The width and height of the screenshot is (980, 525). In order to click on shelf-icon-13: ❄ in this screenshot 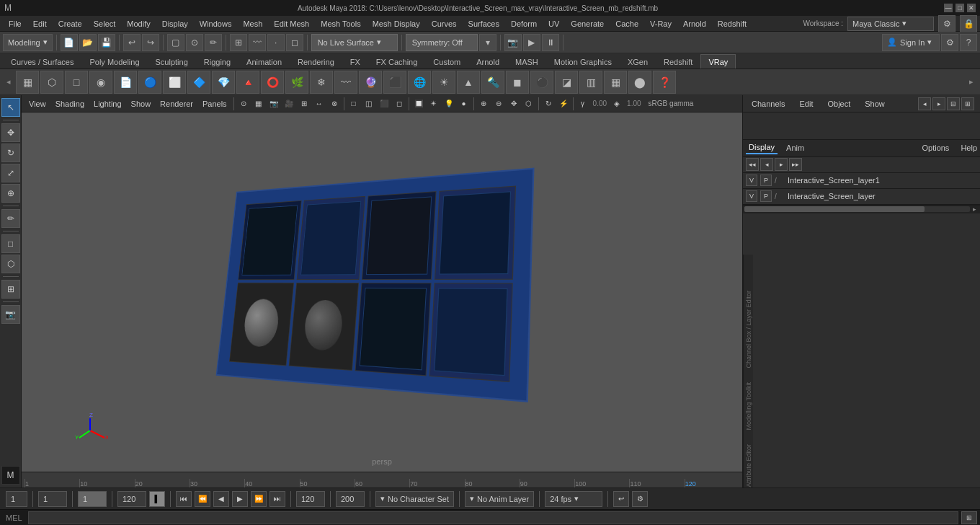, I will do `click(321, 82)`.